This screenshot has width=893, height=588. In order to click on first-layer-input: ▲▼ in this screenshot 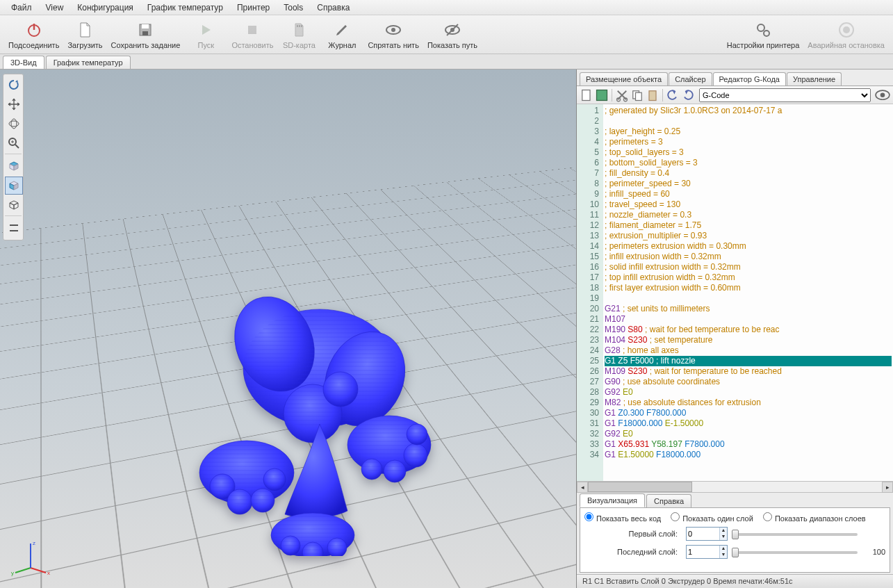, I will do `click(707, 534)`.